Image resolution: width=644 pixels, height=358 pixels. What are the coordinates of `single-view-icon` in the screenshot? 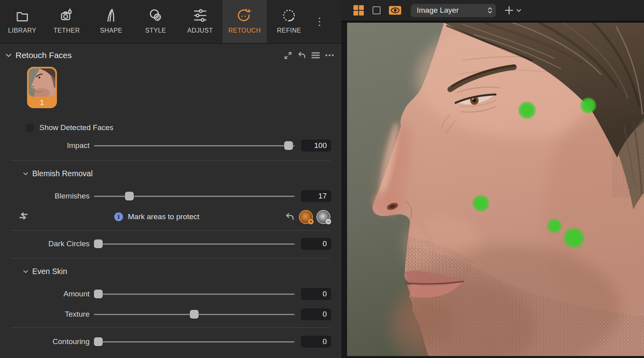 It's located at (377, 10).